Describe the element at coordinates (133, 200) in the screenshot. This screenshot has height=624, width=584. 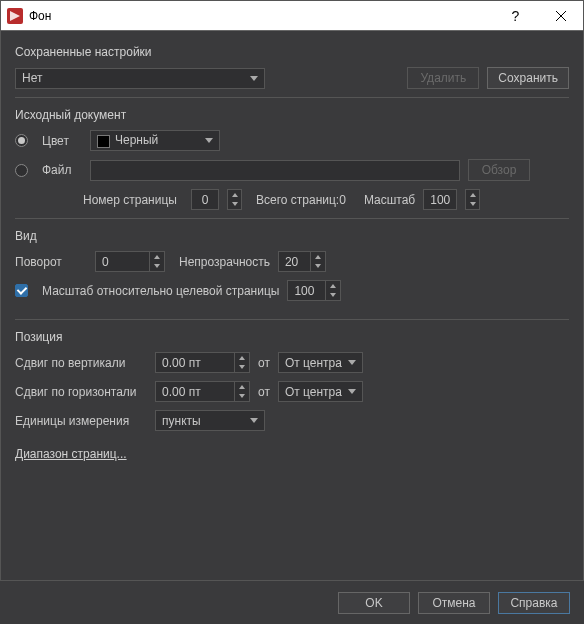
I see `page-number-label: Номер страницы` at that location.